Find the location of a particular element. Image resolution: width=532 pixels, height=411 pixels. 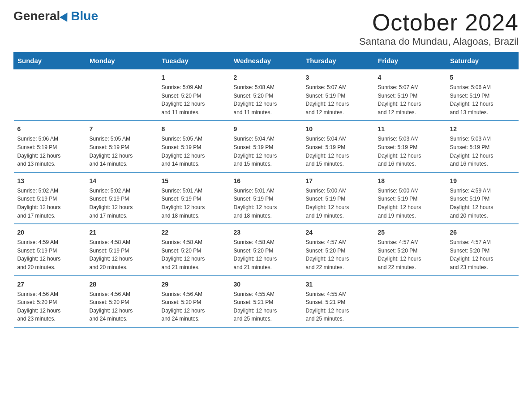

day-info: Sunrise: 5:00 AM Sunset: 5:19 PM Dayligh… is located at coordinates (339, 203).